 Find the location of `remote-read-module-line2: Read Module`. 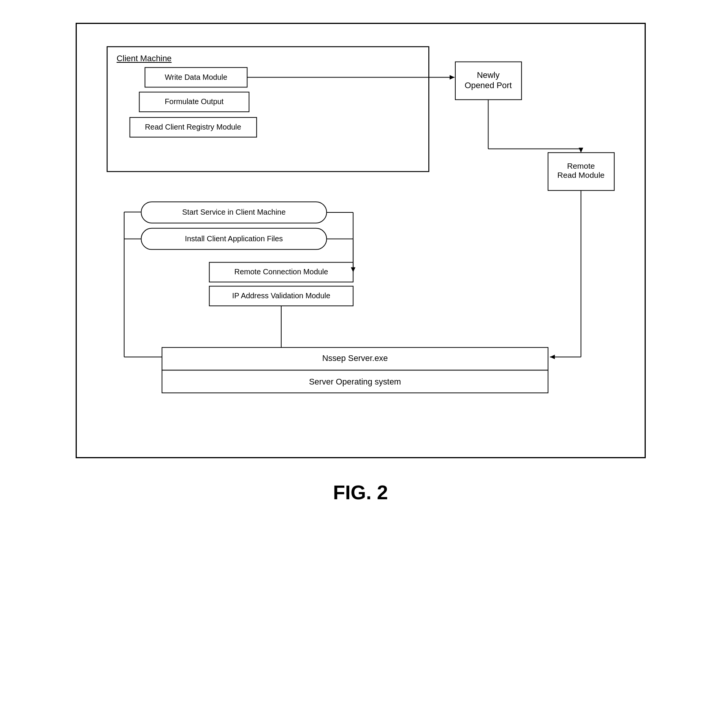

remote-read-module-line2: Read Module is located at coordinates (581, 175).